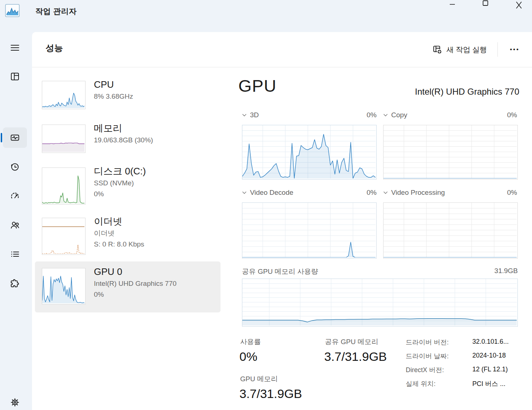 The height and width of the screenshot is (410, 532). What do you see at coordinates (15, 196) in the screenshot?
I see `sidebar-item-startup-apps` at bounding box center [15, 196].